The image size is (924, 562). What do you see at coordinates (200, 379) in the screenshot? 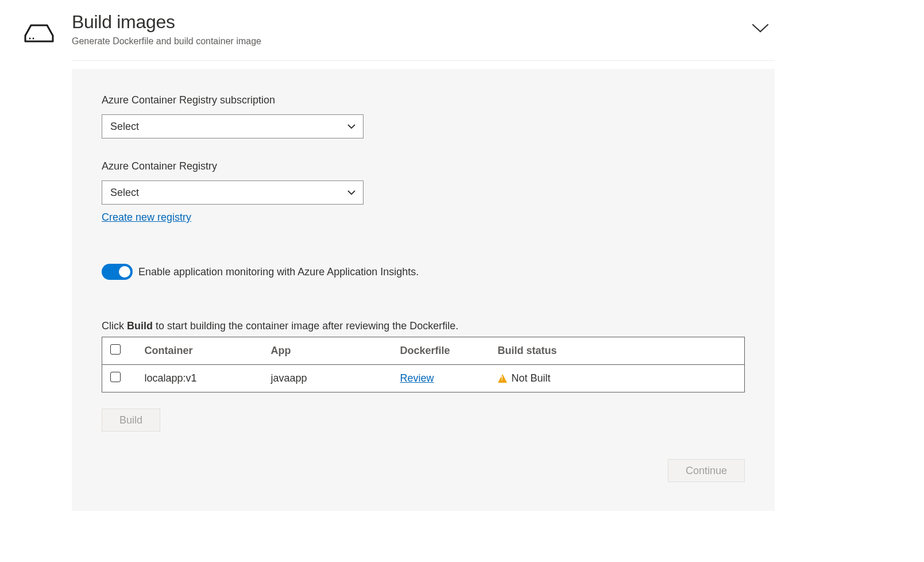
I see `cell-container: localapp:v1` at bounding box center [200, 379].